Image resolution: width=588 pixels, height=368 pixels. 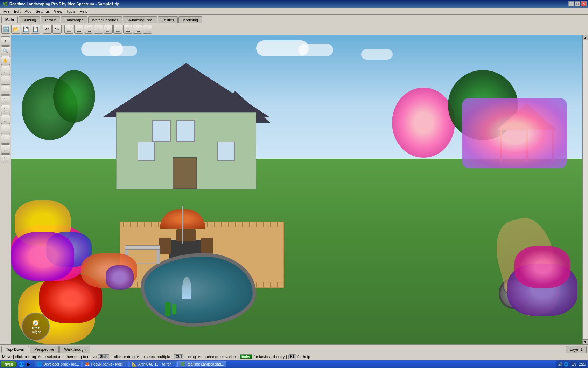 I want to click on tab-bar: Main Building Terrain Landscape Water Fe…, so click(x=294, y=19).